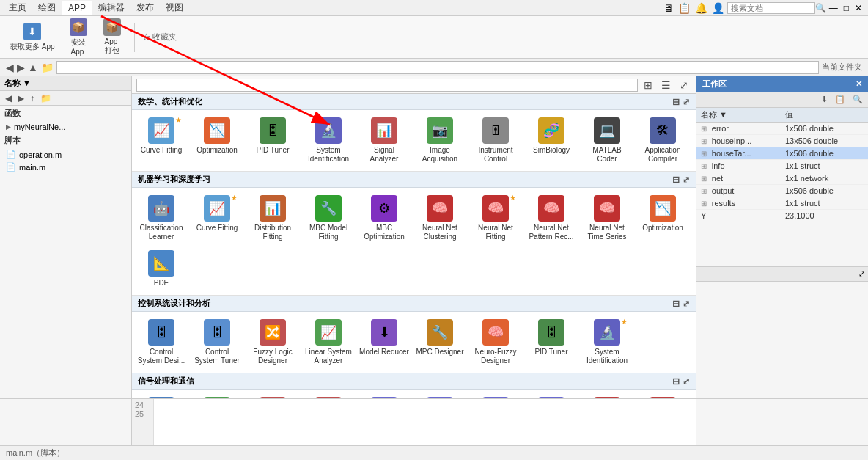 Image resolution: width=868 pixels, height=460 pixels. What do you see at coordinates (170, 101) in the screenshot?
I see `section-stats-title: 数学、统计和优化` at bounding box center [170, 101].